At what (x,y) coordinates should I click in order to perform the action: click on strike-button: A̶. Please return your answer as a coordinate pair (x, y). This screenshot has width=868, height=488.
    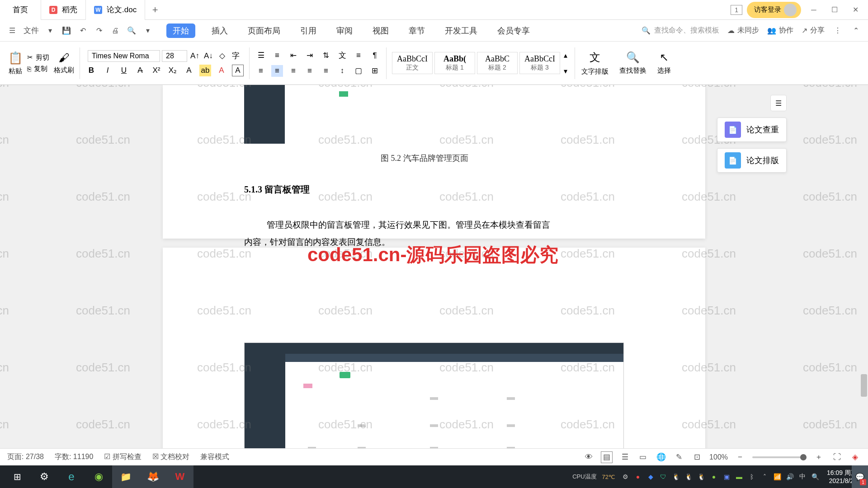
    Looking at the image, I should click on (140, 70).